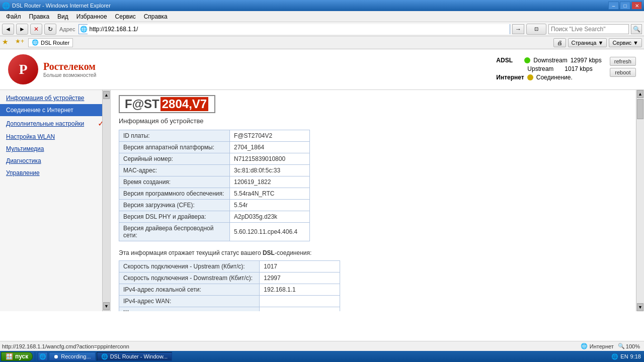  I want to click on sidebar-item-diag: Диагностика, so click(55, 161).